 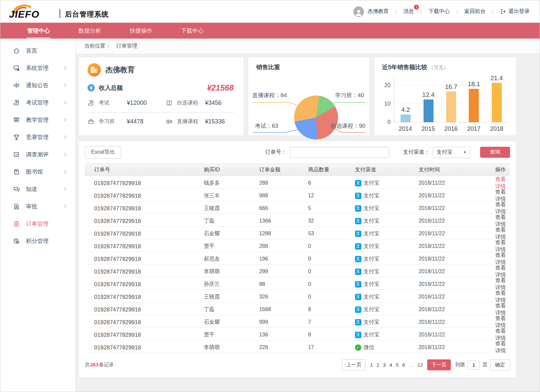 I want to click on book-icon, so click(x=169, y=103).